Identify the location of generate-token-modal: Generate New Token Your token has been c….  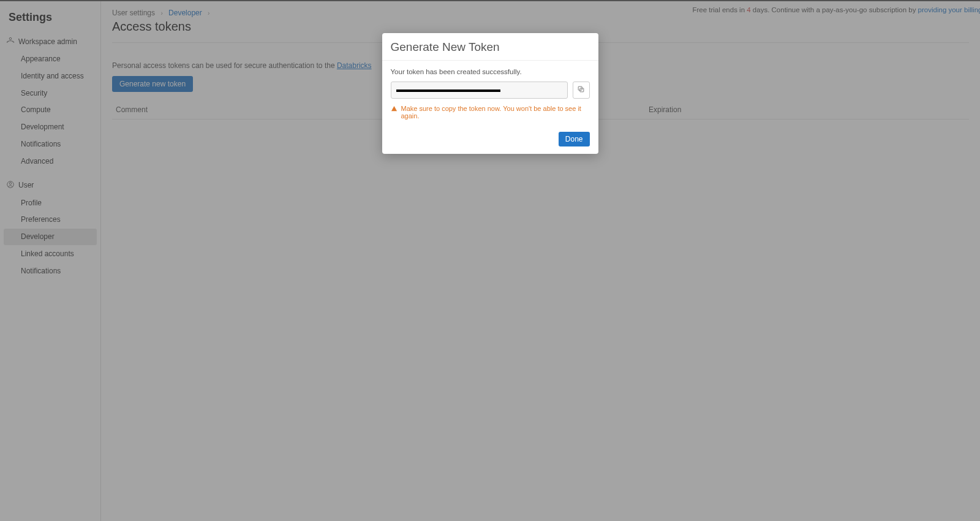
(490, 93).